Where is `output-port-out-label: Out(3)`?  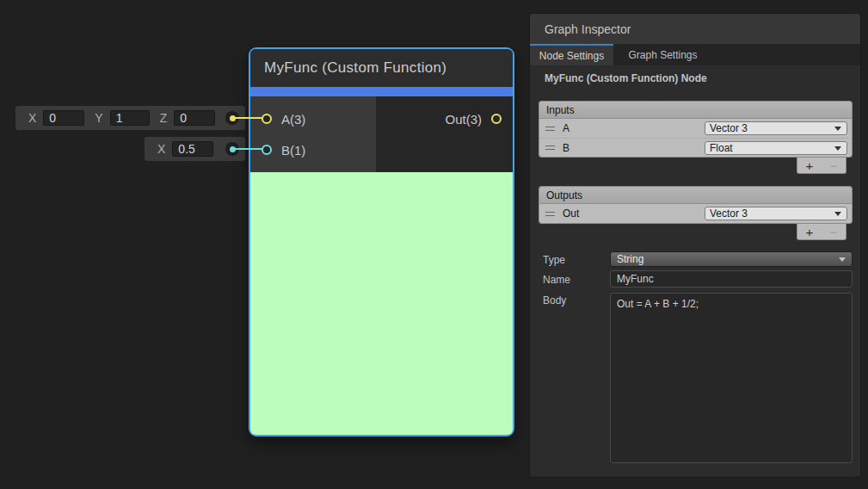 output-port-out-label: Out(3) is located at coordinates (463, 119).